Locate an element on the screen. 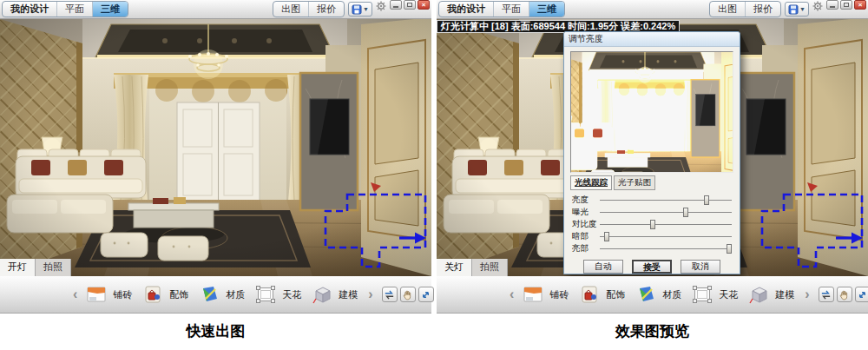  floppy-icon is located at coordinates (793, 10).